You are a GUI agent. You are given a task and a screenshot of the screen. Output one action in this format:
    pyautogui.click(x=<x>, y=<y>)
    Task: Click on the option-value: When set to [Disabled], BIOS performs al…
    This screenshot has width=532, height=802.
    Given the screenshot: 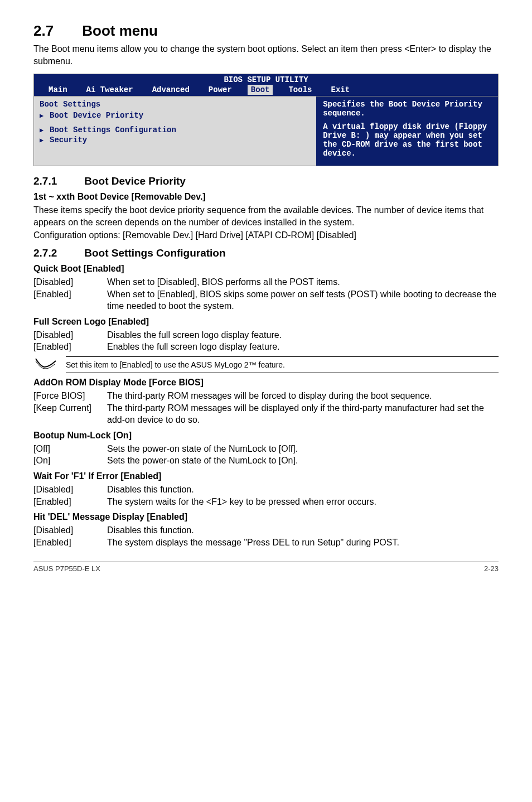 What is the action you would take?
    pyautogui.click(x=303, y=282)
    